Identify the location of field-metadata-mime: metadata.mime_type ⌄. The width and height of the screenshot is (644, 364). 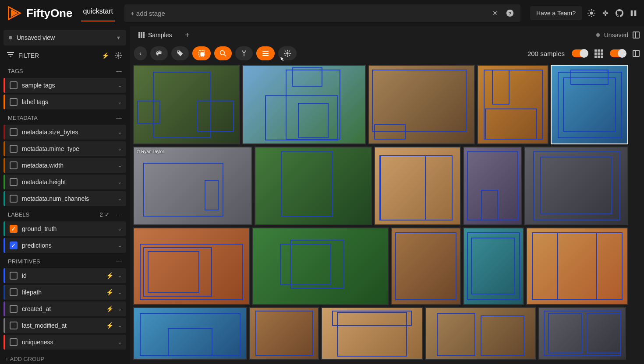
(65, 149).